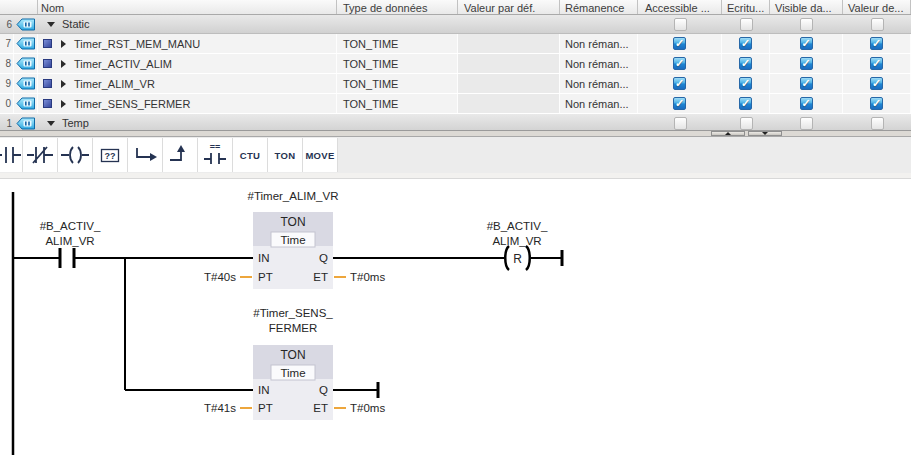  I want to click on header-remanence: Rémanence, so click(599, 7).